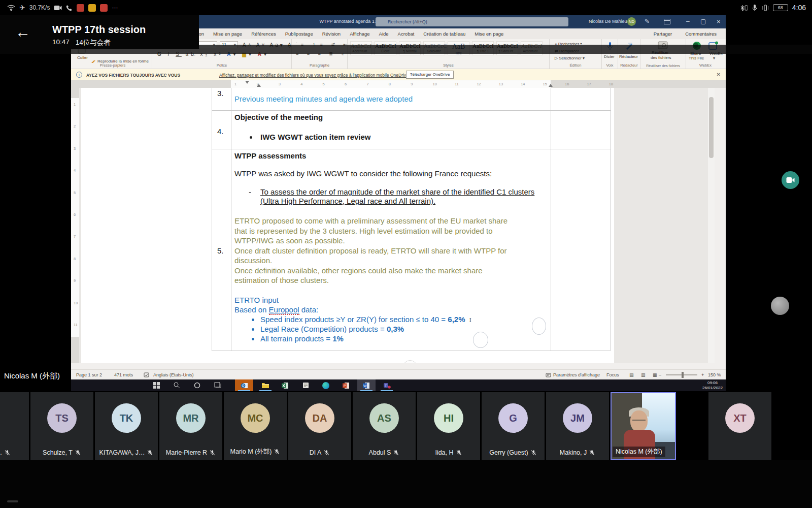 Image resolution: width=812 pixels, height=508 pixels. I want to click on participant-tile: TSSchulze, T, so click(62, 426).